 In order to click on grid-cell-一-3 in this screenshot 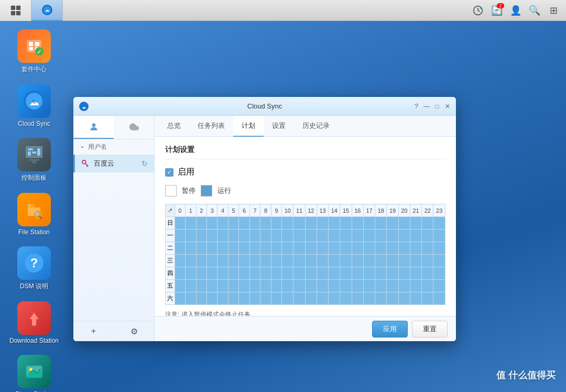, I will do `click(212, 236)`.